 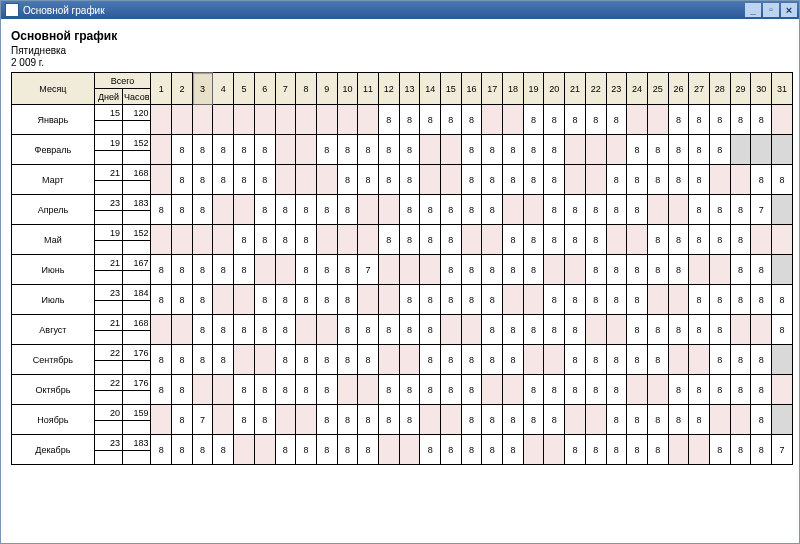 What do you see at coordinates (244, 390) in the screenshot?
I see `cell-9-5: 8` at bounding box center [244, 390].